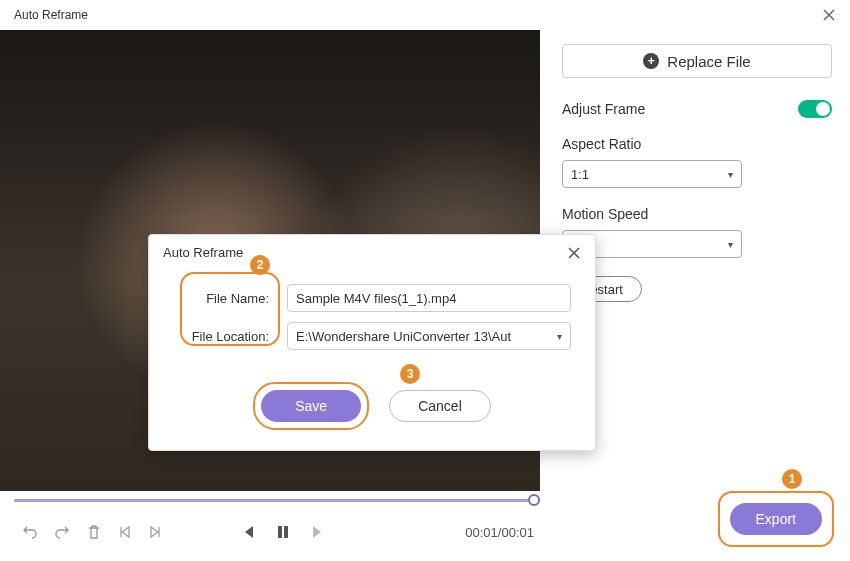  Describe the element at coordinates (125, 532) in the screenshot. I see `prev-frame-icon` at that location.